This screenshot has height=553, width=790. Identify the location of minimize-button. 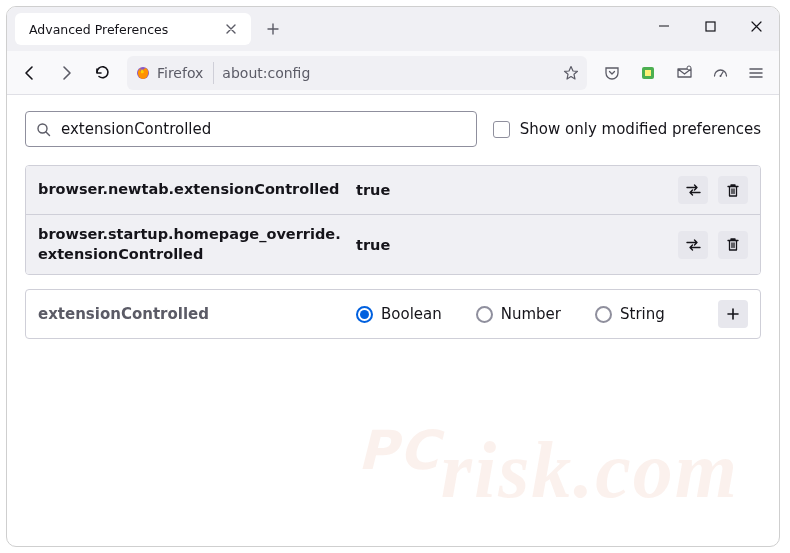
(664, 26).